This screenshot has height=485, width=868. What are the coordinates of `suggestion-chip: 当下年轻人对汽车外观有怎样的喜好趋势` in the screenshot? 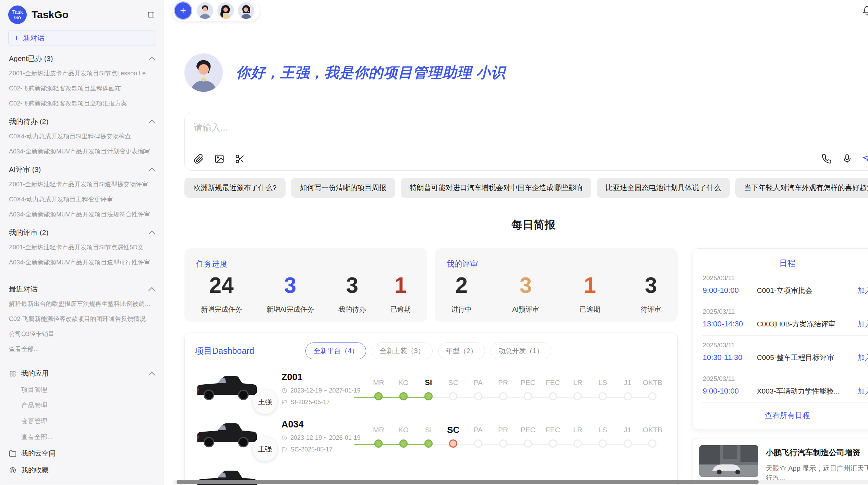 It's located at (801, 188).